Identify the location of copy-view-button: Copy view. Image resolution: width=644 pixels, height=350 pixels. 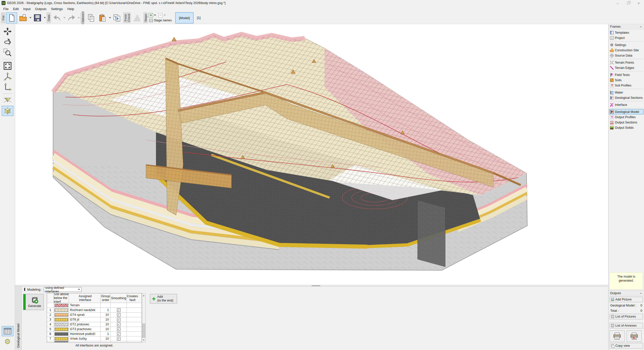
(626, 346).